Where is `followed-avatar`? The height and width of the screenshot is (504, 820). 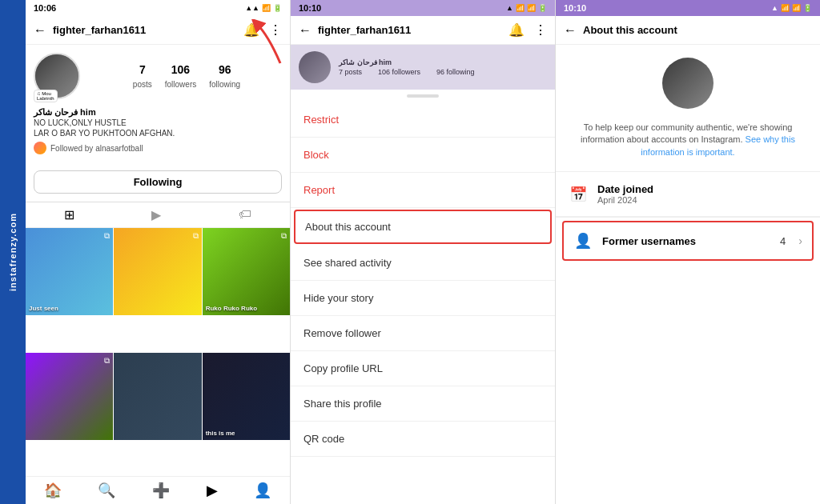 followed-avatar is located at coordinates (40, 148).